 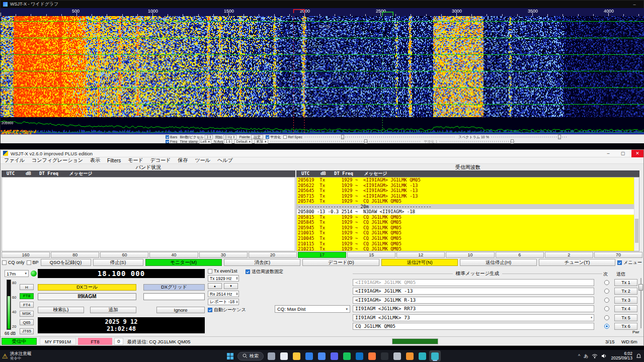 What do you see at coordinates (465, 212) in the screenshot?
I see `decode-row: 205800 -13 -0.3 2514 ~ N3DAW <II9IAGM> -…` at bounding box center [465, 212].